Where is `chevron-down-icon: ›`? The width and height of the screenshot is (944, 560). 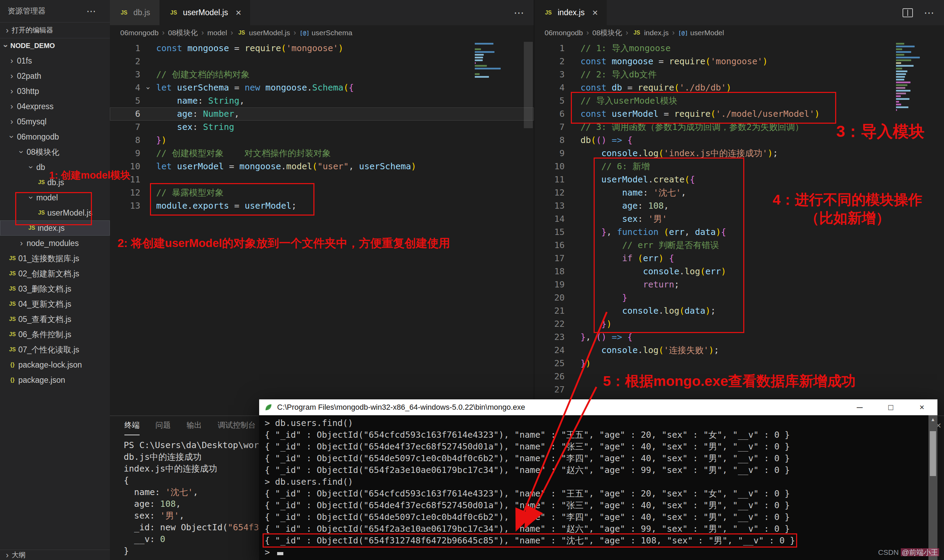
chevron-down-icon: › is located at coordinates (6, 46).